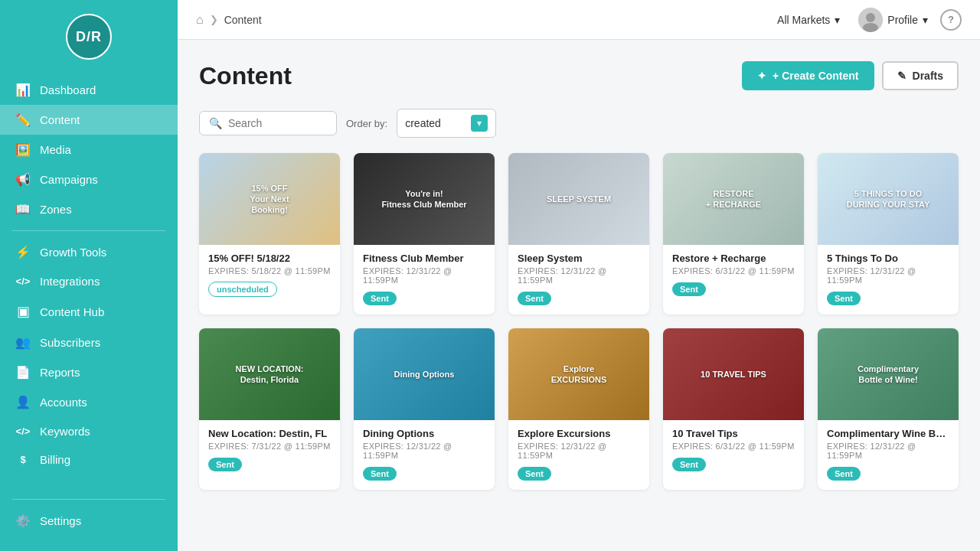 This screenshot has height=551, width=980. What do you see at coordinates (89, 311) in the screenshot?
I see `sidebar-item-content-hub: ▣ Content Hub` at bounding box center [89, 311].